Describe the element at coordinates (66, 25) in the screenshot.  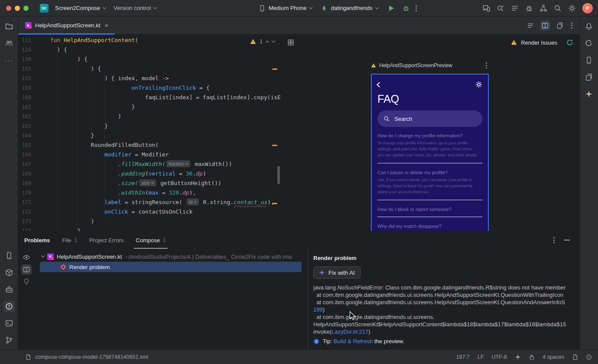
I see `editor-tab: K HelpAndSupportScreen.kt ×` at that location.